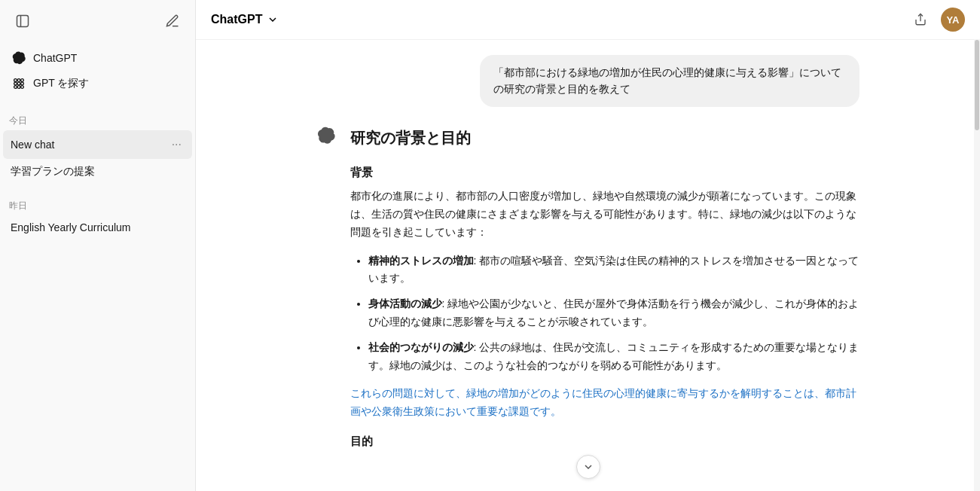 The height and width of the screenshot is (491, 980). I want to click on user-message-wrap: 「都市部における緑地の増加が住民の心理的健康に与える影響」についての研究の背景と…, so click(588, 81).